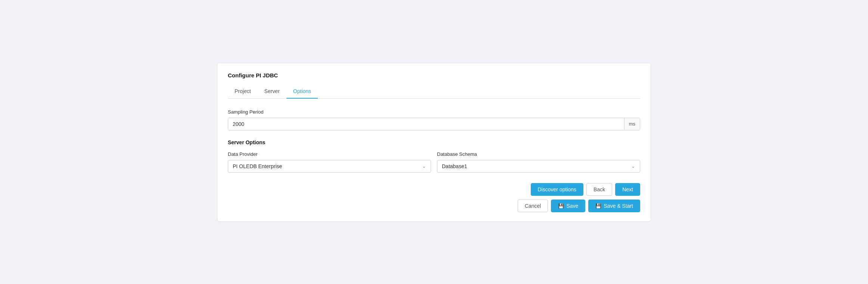 This screenshot has height=284, width=868. Describe the element at coordinates (302, 92) in the screenshot. I see `tab-options: Options` at that location.